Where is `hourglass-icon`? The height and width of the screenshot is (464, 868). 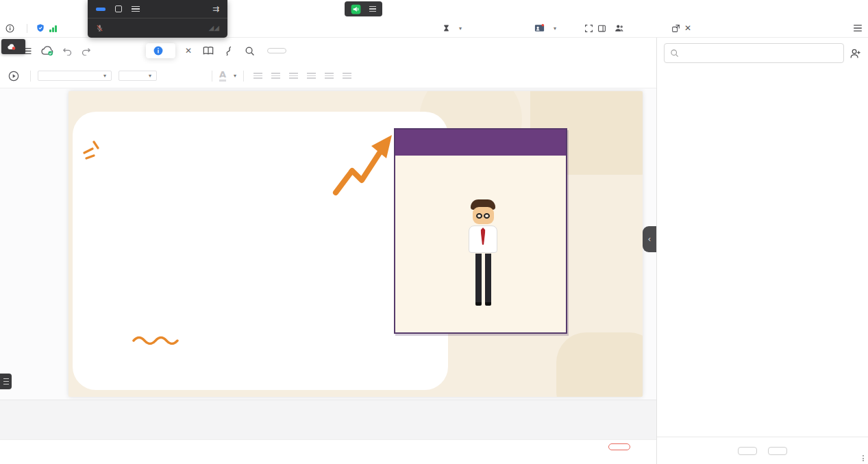 hourglass-icon is located at coordinates (447, 28).